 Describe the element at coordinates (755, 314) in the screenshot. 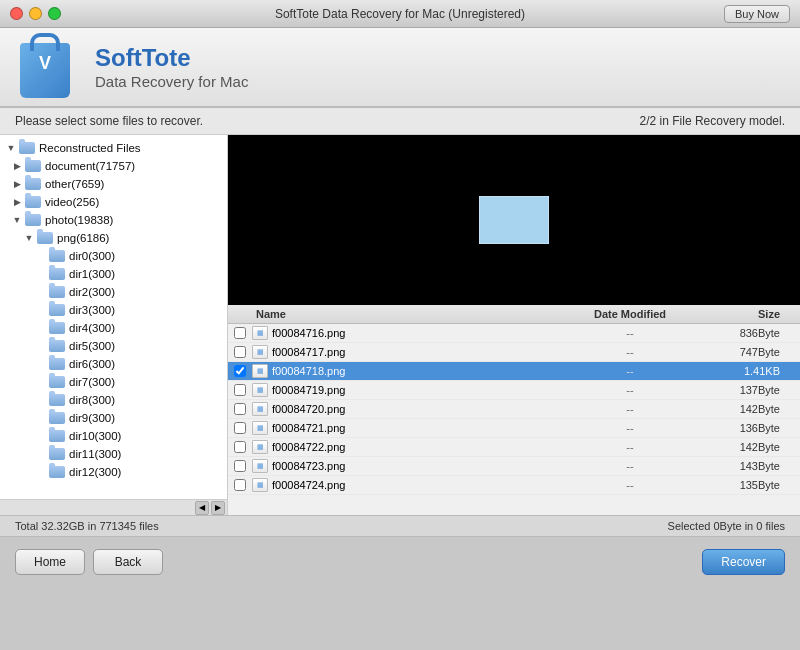

I see `col-size-header: Size` at that location.